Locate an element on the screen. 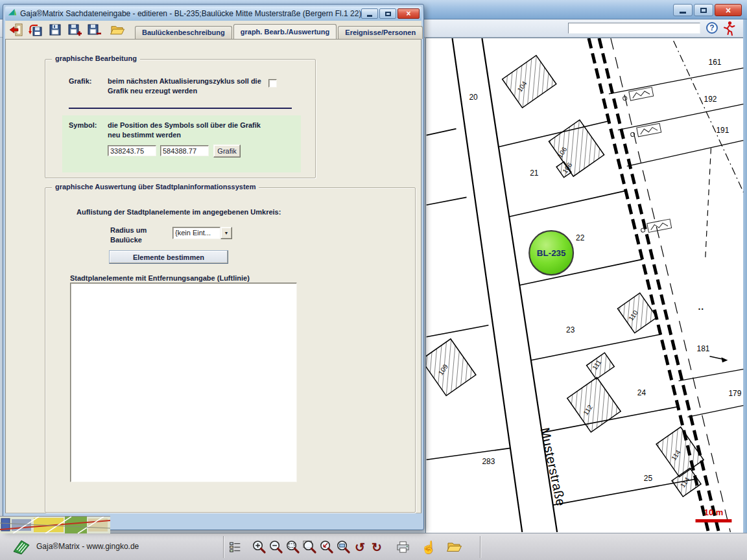  elements-listbox is located at coordinates (184, 382).